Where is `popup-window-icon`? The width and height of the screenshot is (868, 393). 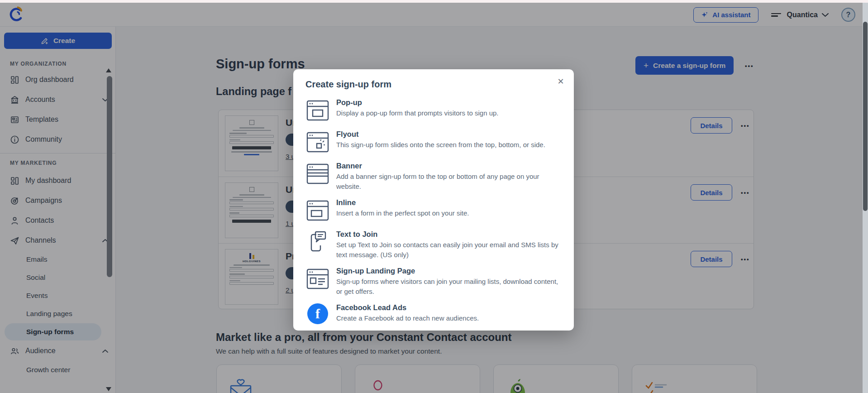
popup-window-icon is located at coordinates (318, 110).